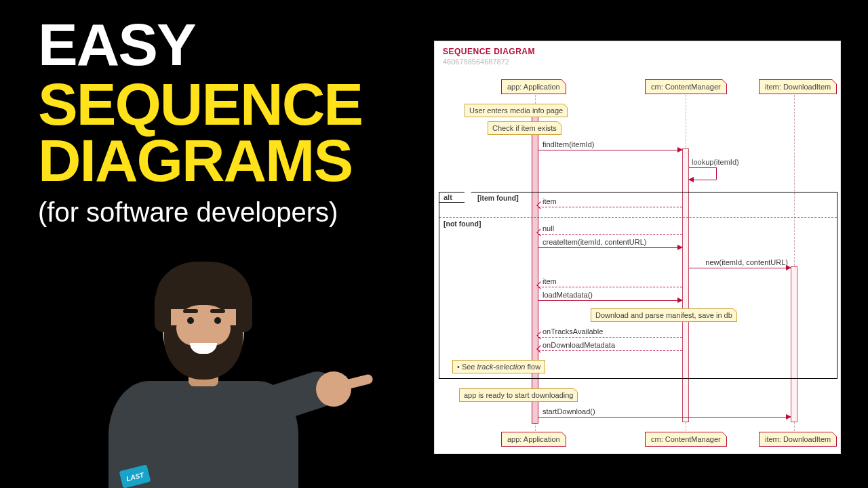 The image size is (868, 488). Describe the element at coordinates (452, 197) in the screenshot. I see `alt-label: alt` at that location.